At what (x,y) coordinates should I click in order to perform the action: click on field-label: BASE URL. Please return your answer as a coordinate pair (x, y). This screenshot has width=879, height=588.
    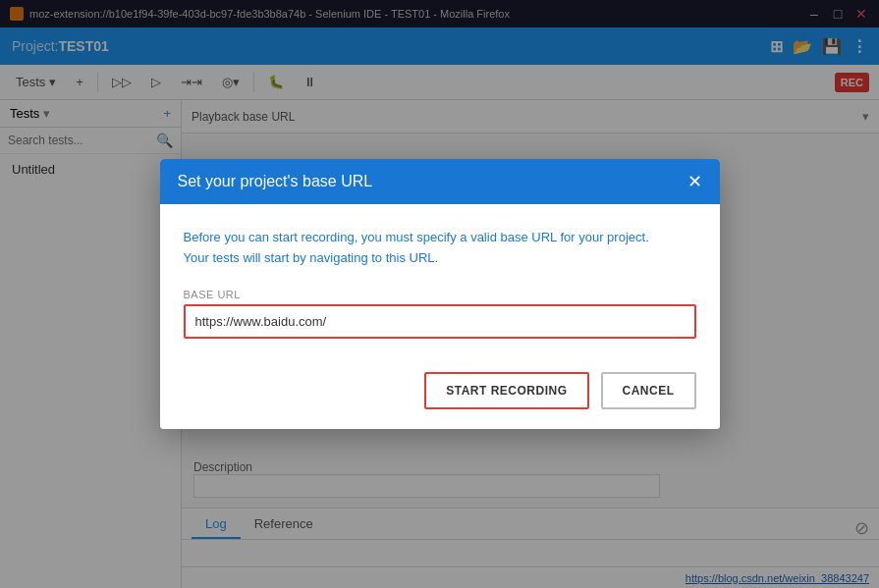
    Looking at the image, I should click on (440, 294).